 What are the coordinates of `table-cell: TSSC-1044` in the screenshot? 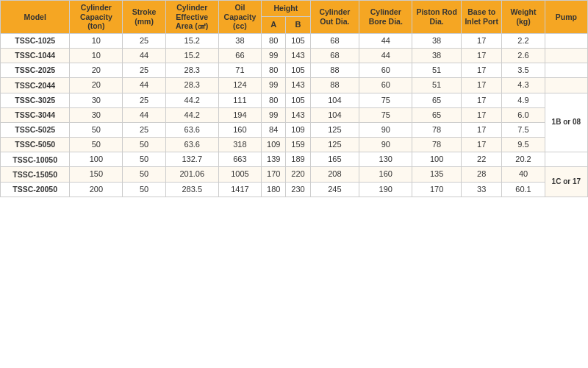 It's located at (35, 55).